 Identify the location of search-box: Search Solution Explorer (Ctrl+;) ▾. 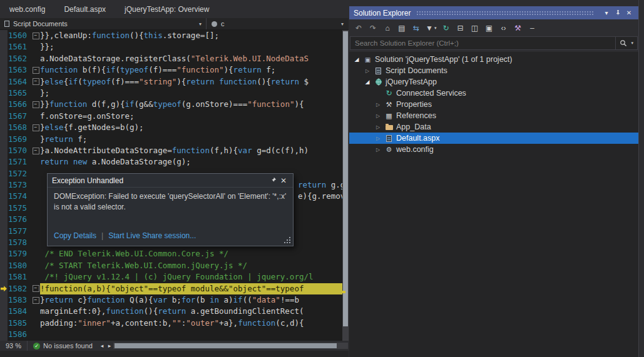
(494, 43).